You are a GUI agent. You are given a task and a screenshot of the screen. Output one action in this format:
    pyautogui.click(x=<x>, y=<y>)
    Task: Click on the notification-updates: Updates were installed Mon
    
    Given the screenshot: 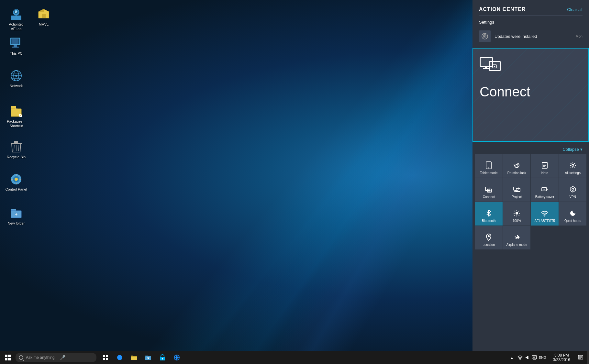 What is the action you would take?
    pyautogui.click(x=531, y=36)
    